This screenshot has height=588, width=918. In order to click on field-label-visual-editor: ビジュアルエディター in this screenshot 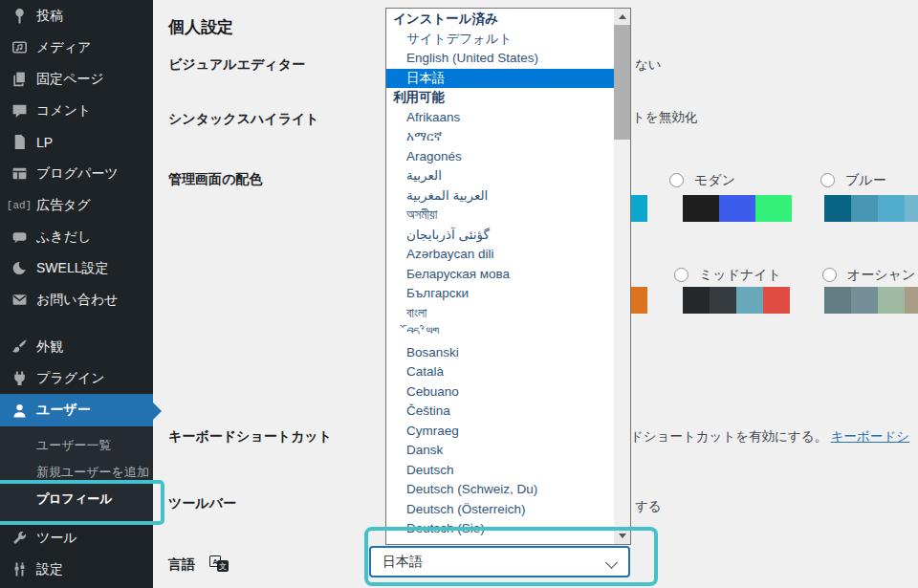, I will do `click(237, 65)`.